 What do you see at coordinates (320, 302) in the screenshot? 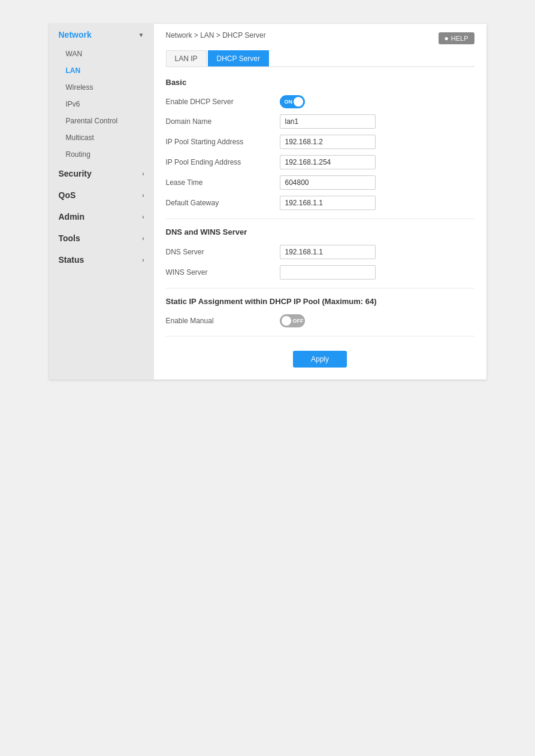
I see `static-ip-section-title: Static IP Assignment within DHCP IP Pool…` at bounding box center [320, 302].